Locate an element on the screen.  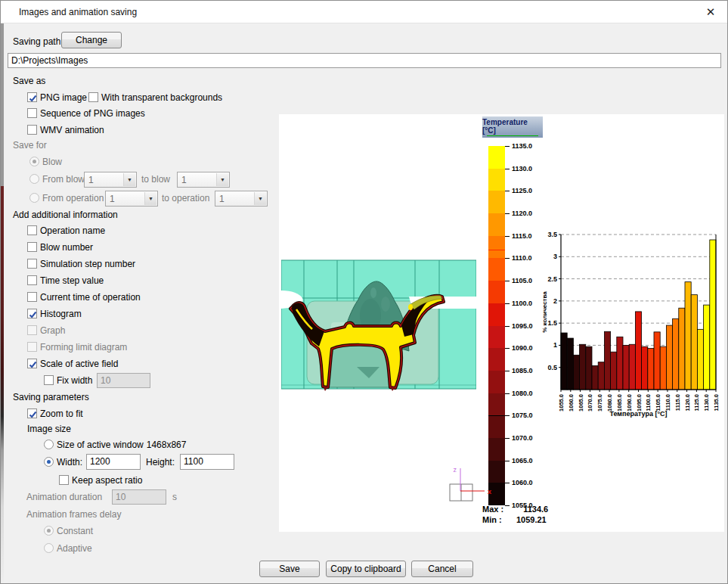
chevron-down-icon: ▼ is located at coordinates (129, 180).